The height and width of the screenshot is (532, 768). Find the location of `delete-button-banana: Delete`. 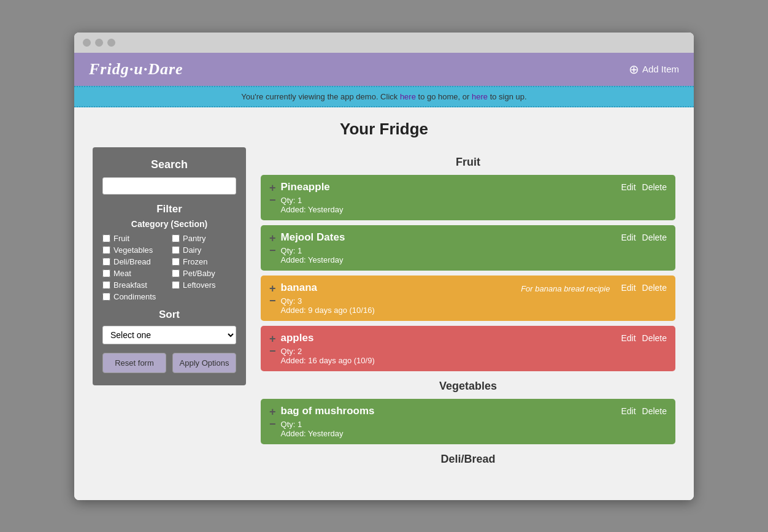

delete-button-banana: Delete is located at coordinates (655, 288).